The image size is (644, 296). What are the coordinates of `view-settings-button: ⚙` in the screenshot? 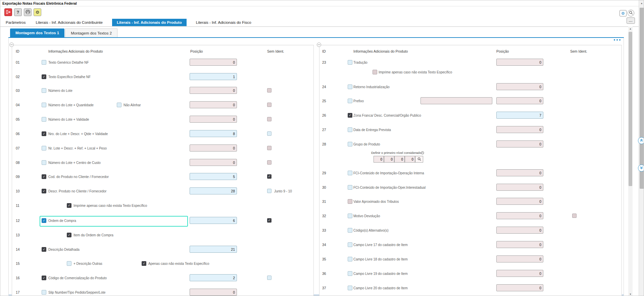 It's located at (623, 13).